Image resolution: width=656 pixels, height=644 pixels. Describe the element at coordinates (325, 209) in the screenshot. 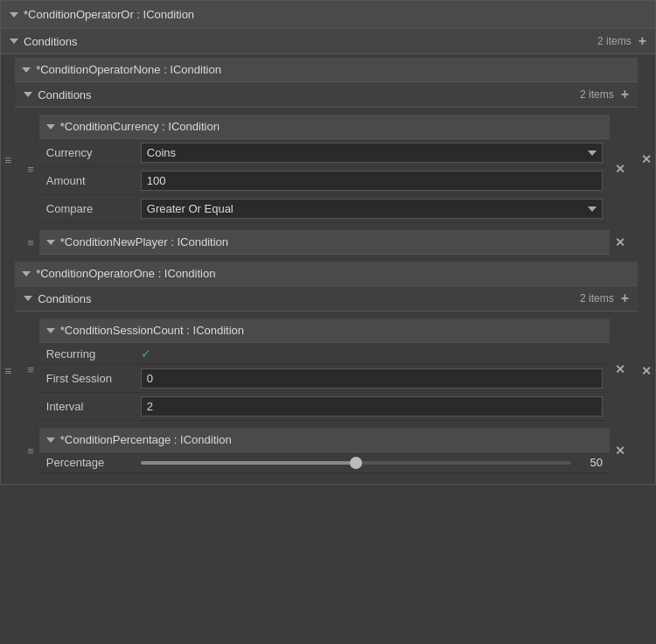

I see `compare-field-row: Compare Greater Or Equal` at that location.